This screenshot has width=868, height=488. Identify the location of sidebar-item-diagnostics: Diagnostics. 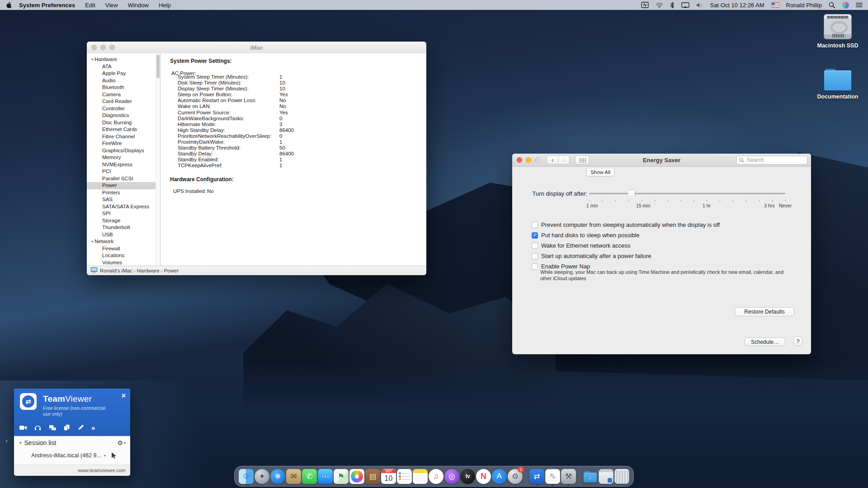
(123, 116).